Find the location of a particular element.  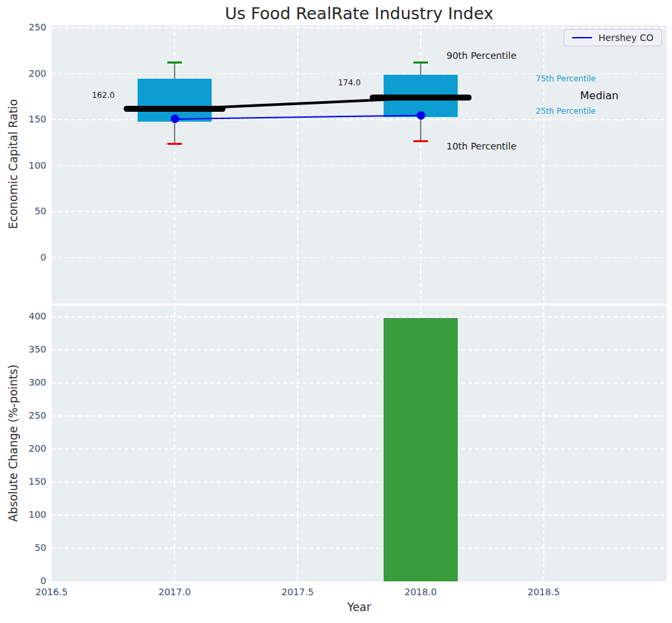

annotation-75th-percentile: 75th Percentile is located at coordinates (566, 79).